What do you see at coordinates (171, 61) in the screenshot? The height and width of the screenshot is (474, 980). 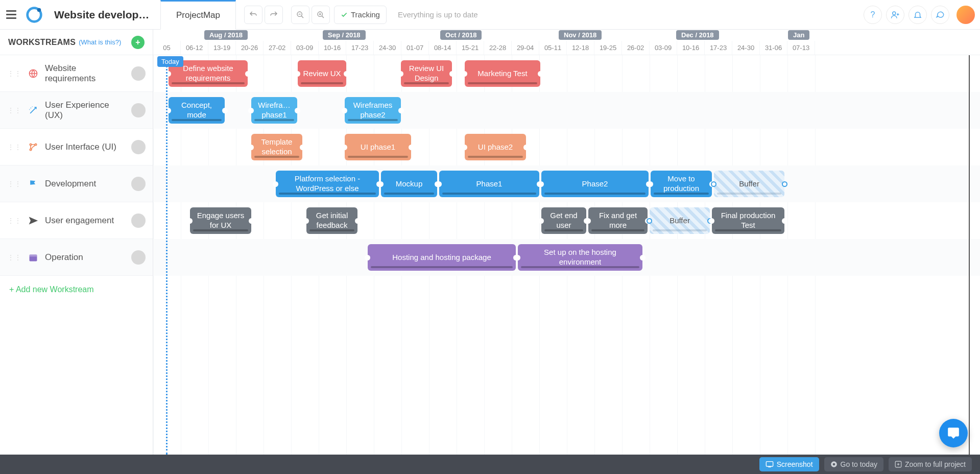 I see `today-indicator: Today` at bounding box center [171, 61].